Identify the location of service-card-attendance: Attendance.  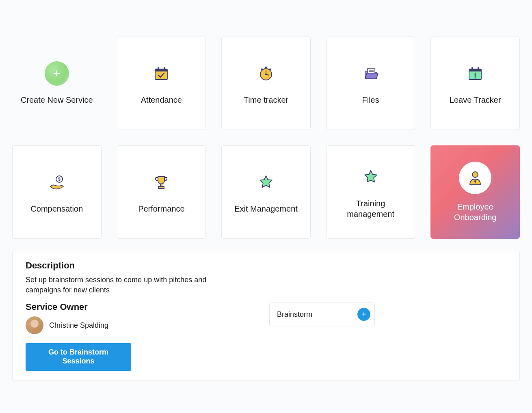
(162, 83).